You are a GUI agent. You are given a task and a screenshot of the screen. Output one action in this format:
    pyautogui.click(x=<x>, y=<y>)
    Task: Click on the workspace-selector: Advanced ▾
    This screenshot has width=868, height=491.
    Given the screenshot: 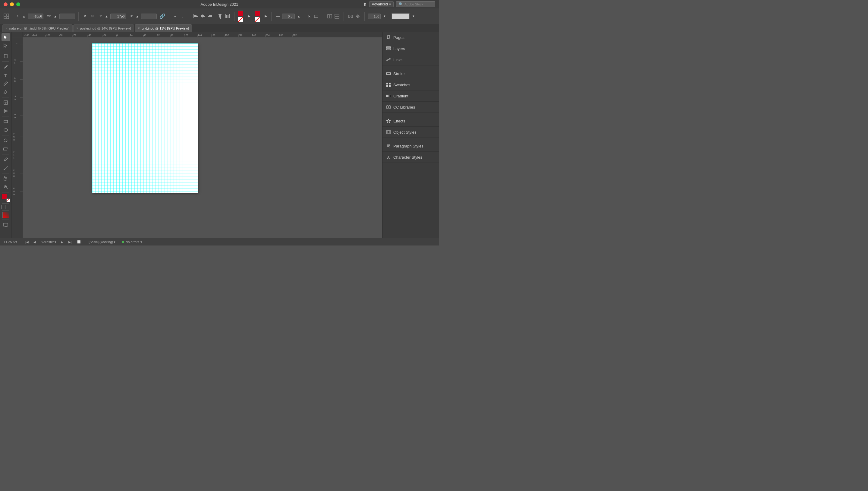 What is the action you would take?
    pyautogui.click(x=381, y=4)
    